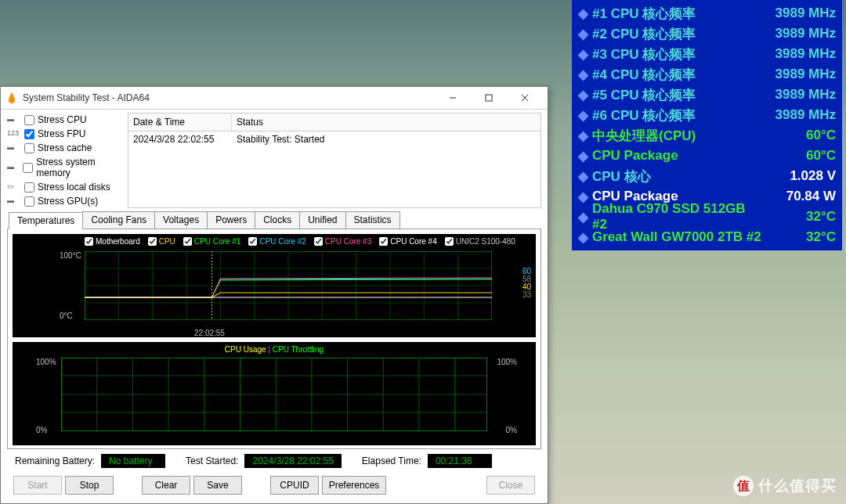 The width and height of the screenshot is (846, 504). I want to click on osd-row: ◆ 中央处理器(CPU) 60°C, so click(707, 135).